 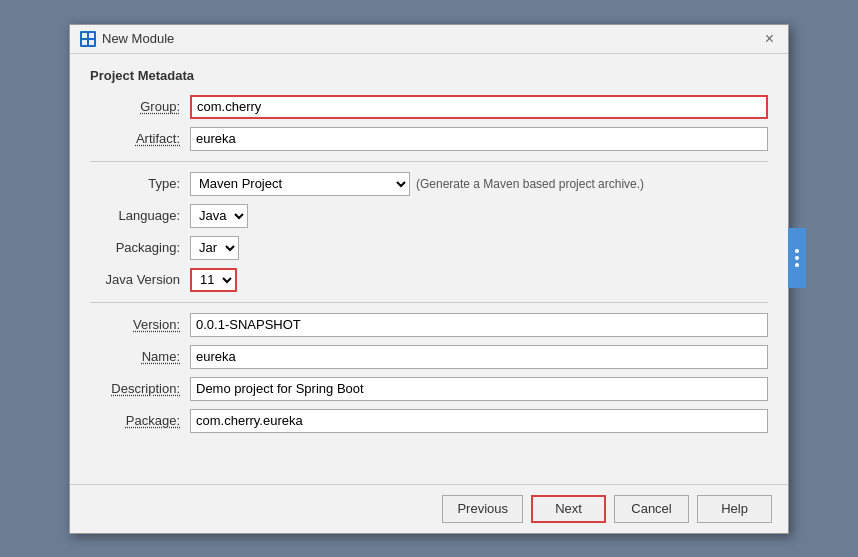 What do you see at coordinates (429, 40) in the screenshot?
I see `title-bar: New Module ×` at bounding box center [429, 40].